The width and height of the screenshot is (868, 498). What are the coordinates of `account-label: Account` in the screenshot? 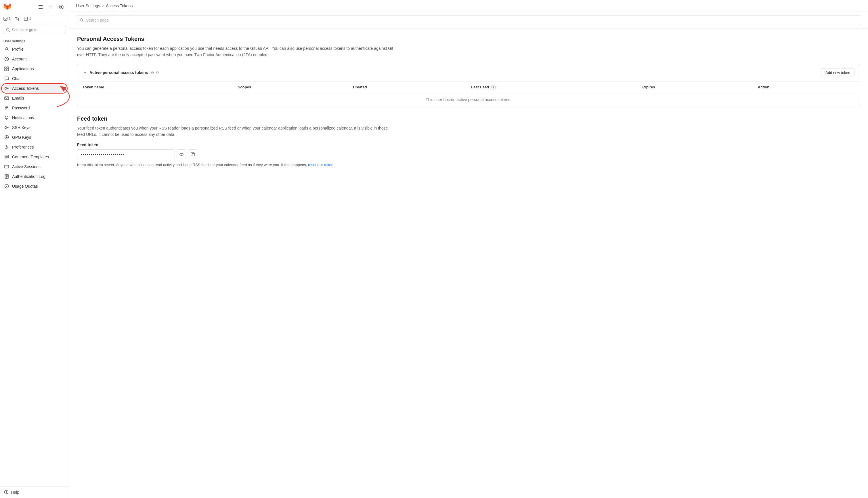 It's located at (19, 59).